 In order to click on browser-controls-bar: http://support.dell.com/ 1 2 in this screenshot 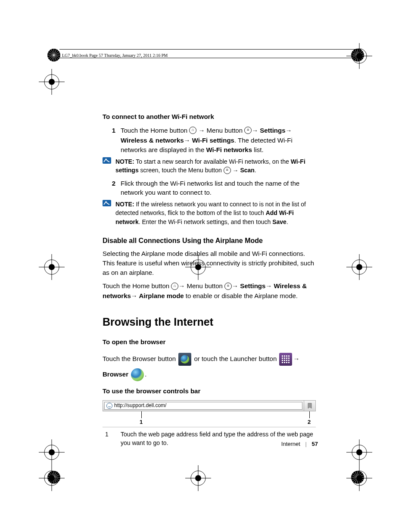, I will do `click(210, 412)`.